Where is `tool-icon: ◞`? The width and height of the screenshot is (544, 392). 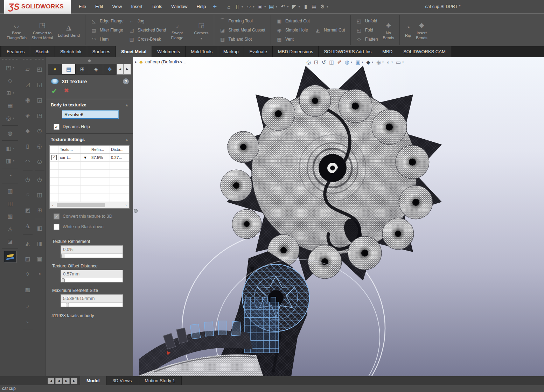 tool-icon: ◞ is located at coordinates (28, 305).